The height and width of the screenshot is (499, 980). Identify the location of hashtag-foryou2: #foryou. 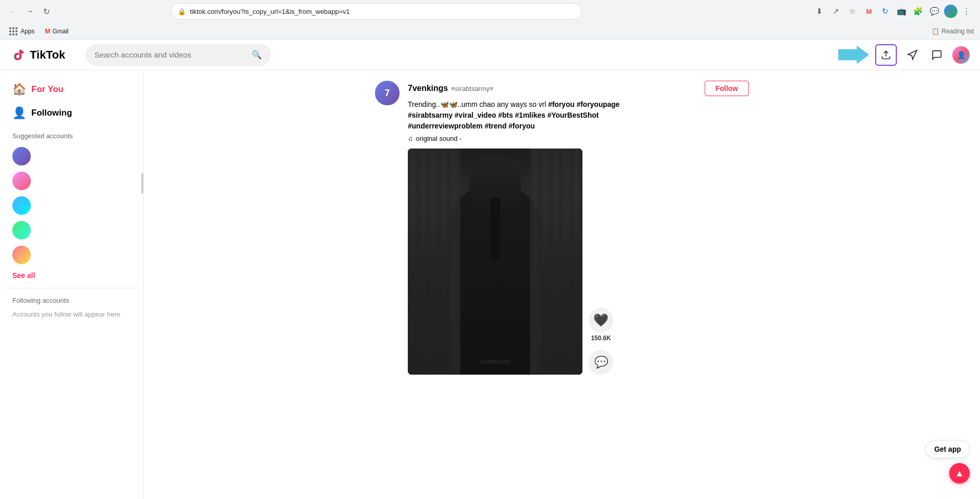
(522, 126).